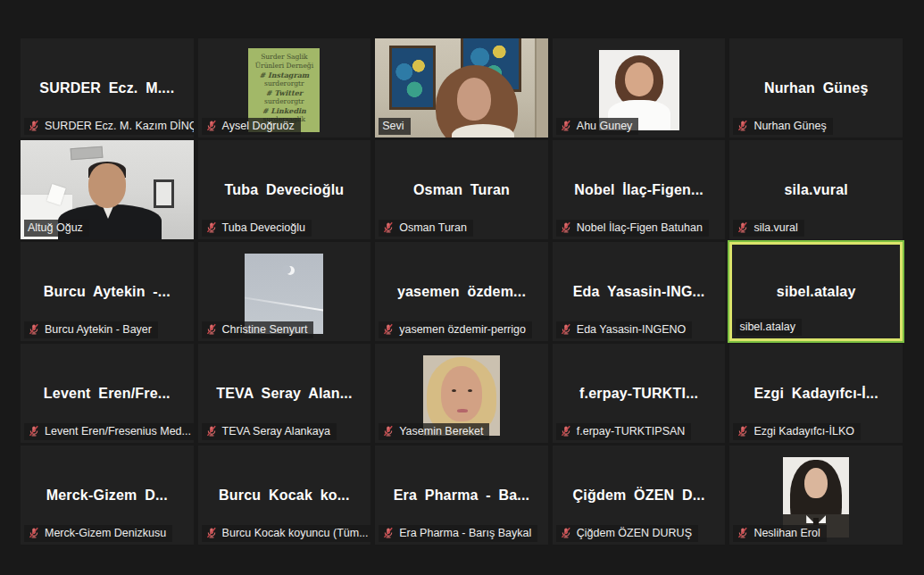 This screenshot has width=924, height=575. Describe the element at coordinates (87, 154) in the screenshot. I see `ceiling-vent` at that location.